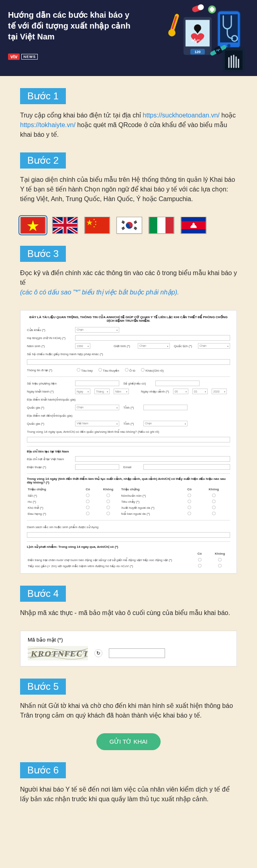 The image size is (257, 868). What do you see at coordinates (143, 370) in the screenshot?
I see `radio-other` at bounding box center [143, 370].